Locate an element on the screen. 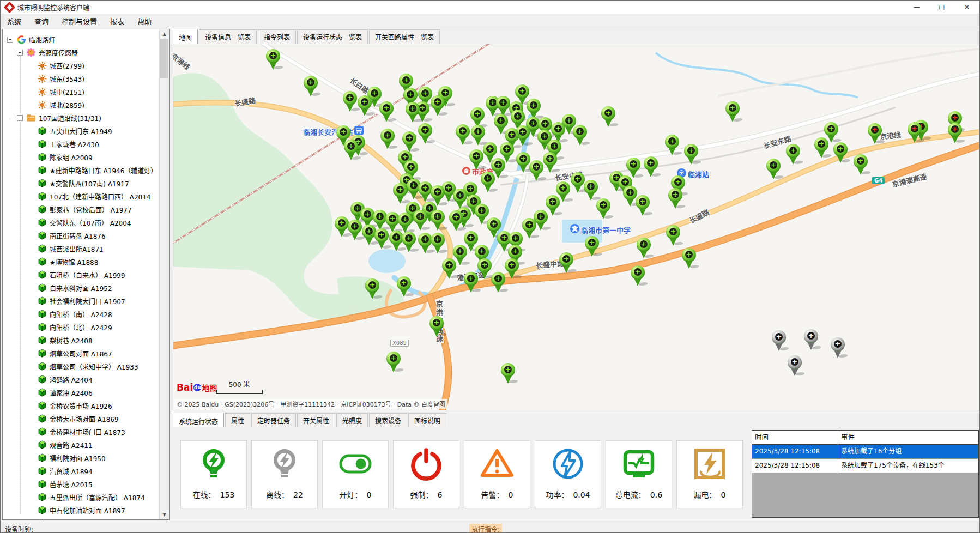  tree-item-1-26: 汽贸城 A1894 is located at coordinates (81, 471).